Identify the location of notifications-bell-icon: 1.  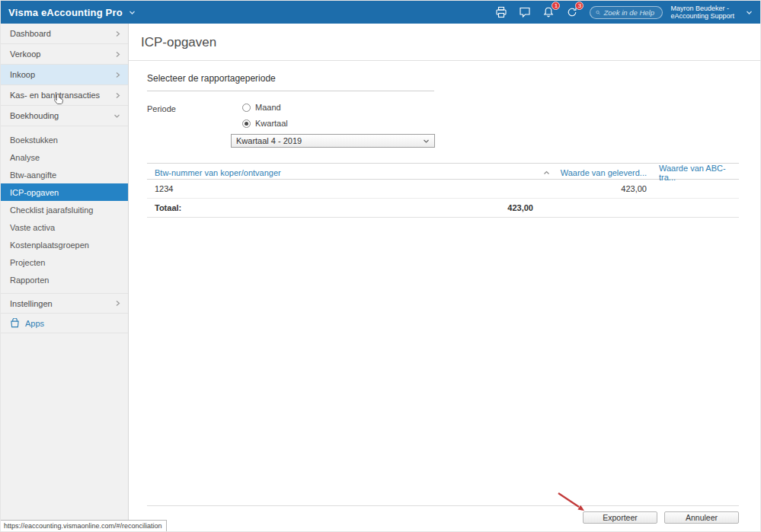
(548, 12).